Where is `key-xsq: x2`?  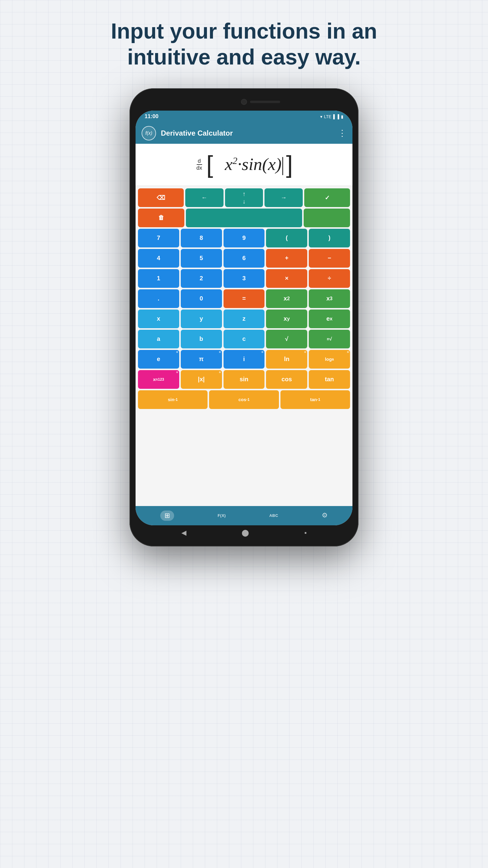 key-xsq: x2 is located at coordinates (287, 299).